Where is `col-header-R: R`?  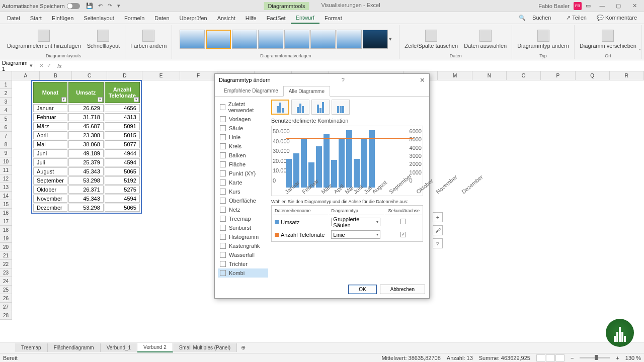
col-header-R: R is located at coordinates (627, 76).